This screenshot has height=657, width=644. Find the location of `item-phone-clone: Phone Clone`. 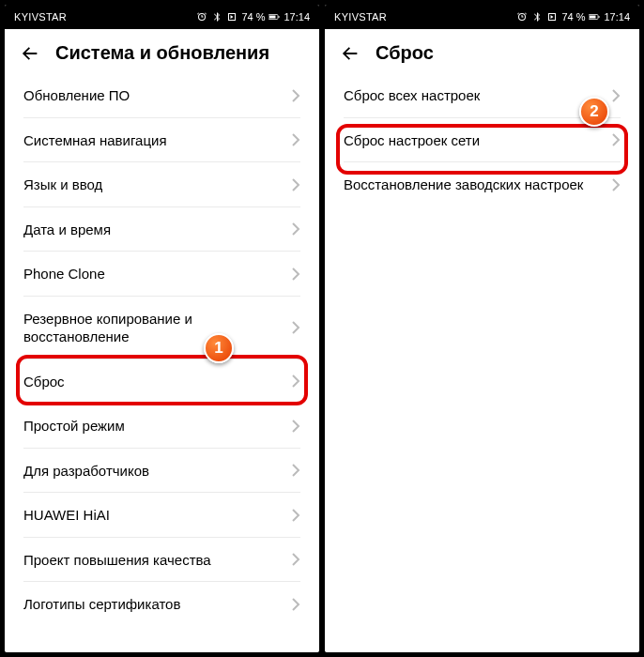

item-phone-clone: Phone Clone is located at coordinates (161, 274).